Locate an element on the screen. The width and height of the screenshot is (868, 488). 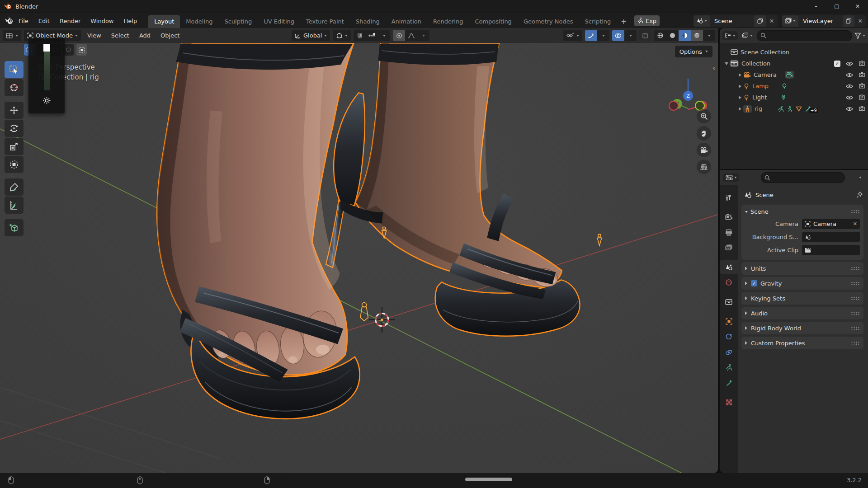
object-visibility-dropdown is located at coordinates (573, 35).